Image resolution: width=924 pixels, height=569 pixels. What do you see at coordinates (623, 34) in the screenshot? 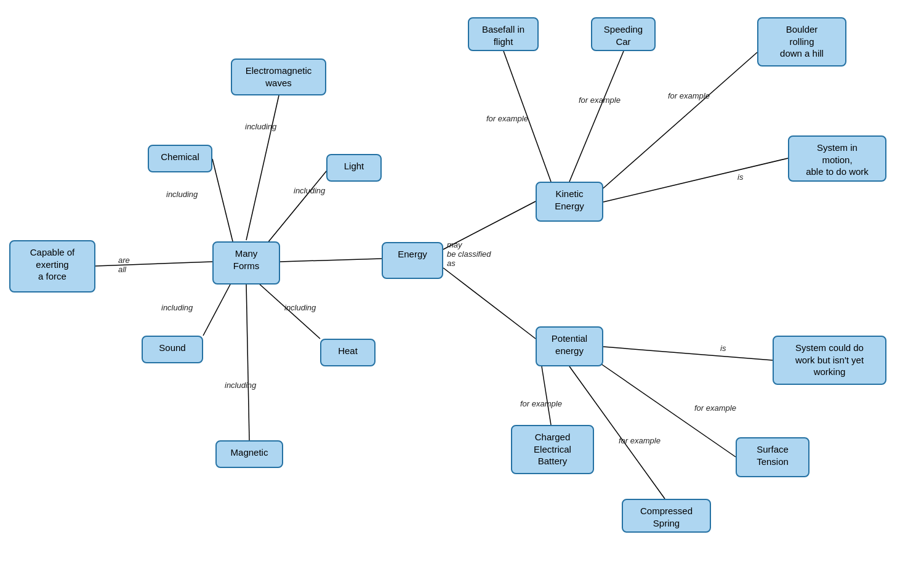
I see `node-speeding-car: SpeedingCar` at bounding box center [623, 34].